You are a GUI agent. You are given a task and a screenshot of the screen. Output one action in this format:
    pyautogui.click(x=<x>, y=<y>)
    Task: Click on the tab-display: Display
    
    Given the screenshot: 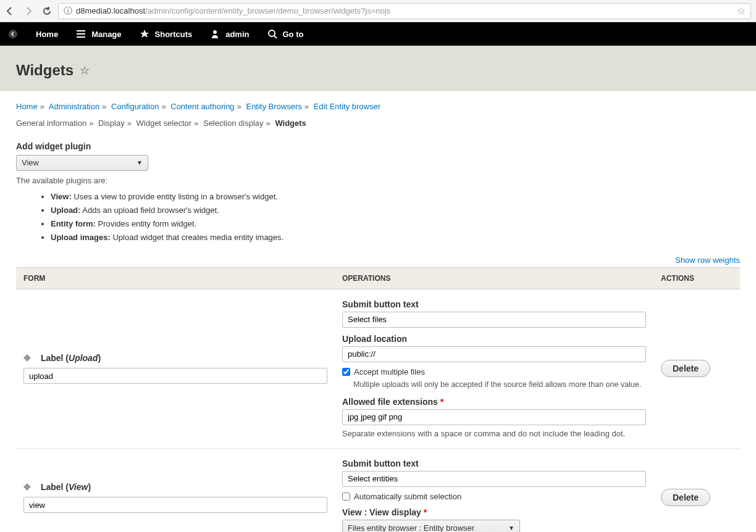 What is the action you would take?
    pyautogui.click(x=111, y=123)
    